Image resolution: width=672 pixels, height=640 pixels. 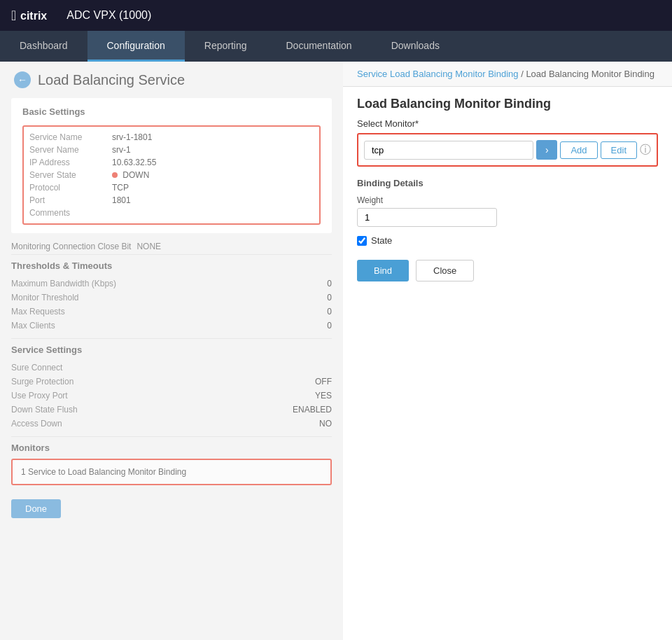 What do you see at coordinates (148, 246) in the screenshot?
I see `monitoring-value: NONE` at bounding box center [148, 246].